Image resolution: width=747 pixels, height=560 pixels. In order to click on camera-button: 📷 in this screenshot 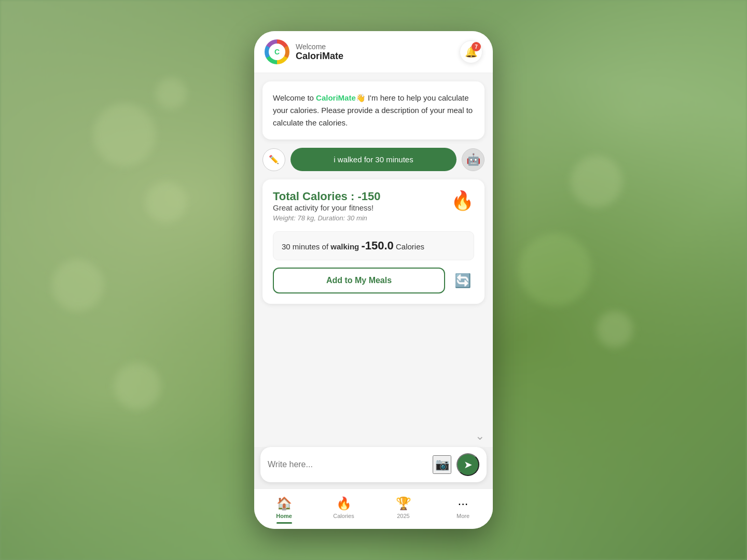, I will do `click(442, 465)`.